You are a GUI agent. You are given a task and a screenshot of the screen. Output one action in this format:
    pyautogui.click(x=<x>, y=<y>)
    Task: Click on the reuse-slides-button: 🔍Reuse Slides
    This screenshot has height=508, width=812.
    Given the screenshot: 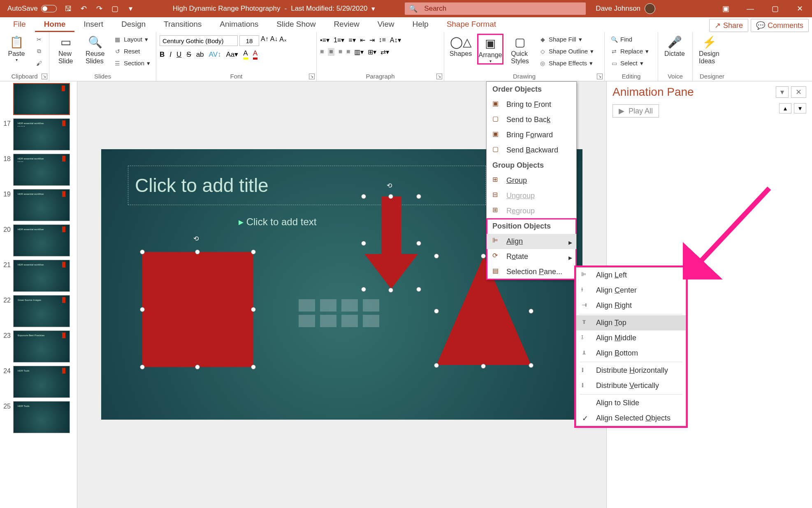 What is the action you would take?
    pyautogui.click(x=95, y=49)
    